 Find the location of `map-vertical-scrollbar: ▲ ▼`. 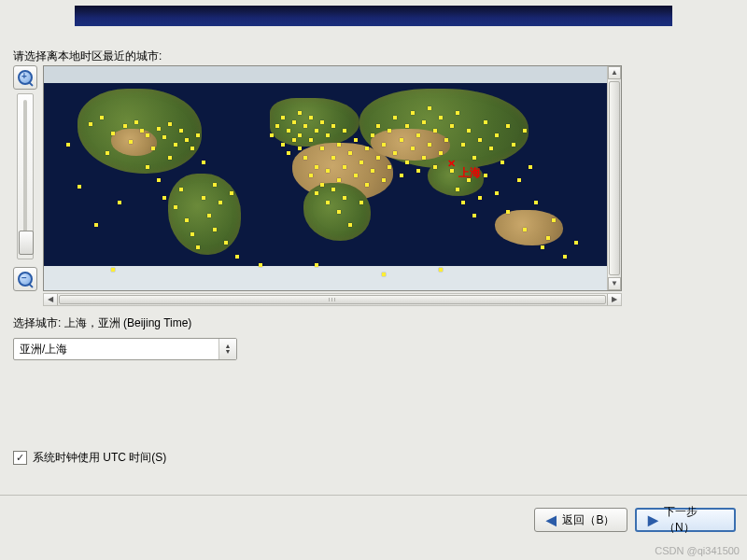

map-vertical-scrollbar: ▲ ▼ is located at coordinates (614, 178).